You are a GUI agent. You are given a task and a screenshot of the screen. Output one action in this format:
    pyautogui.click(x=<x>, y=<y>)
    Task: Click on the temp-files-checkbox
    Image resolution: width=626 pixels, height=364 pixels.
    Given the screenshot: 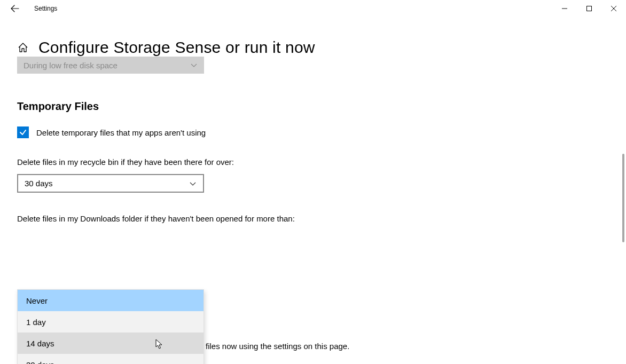 What is the action you would take?
    pyautogui.click(x=23, y=132)
    